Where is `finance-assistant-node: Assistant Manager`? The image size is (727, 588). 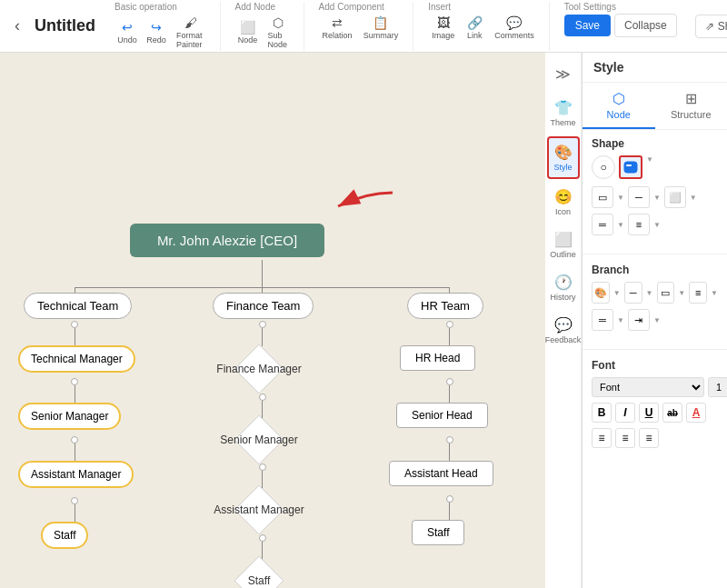 finance-assistant-node: Assistant Manager is located at coordinates (259, 509).